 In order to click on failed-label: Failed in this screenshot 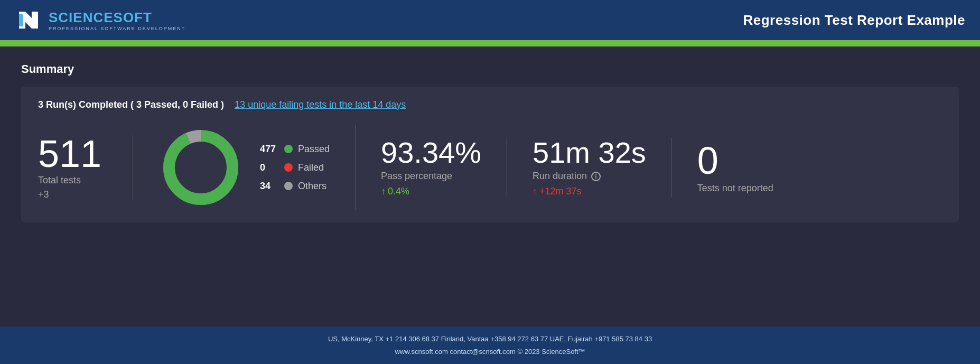, I will do `click(311, 168)`.